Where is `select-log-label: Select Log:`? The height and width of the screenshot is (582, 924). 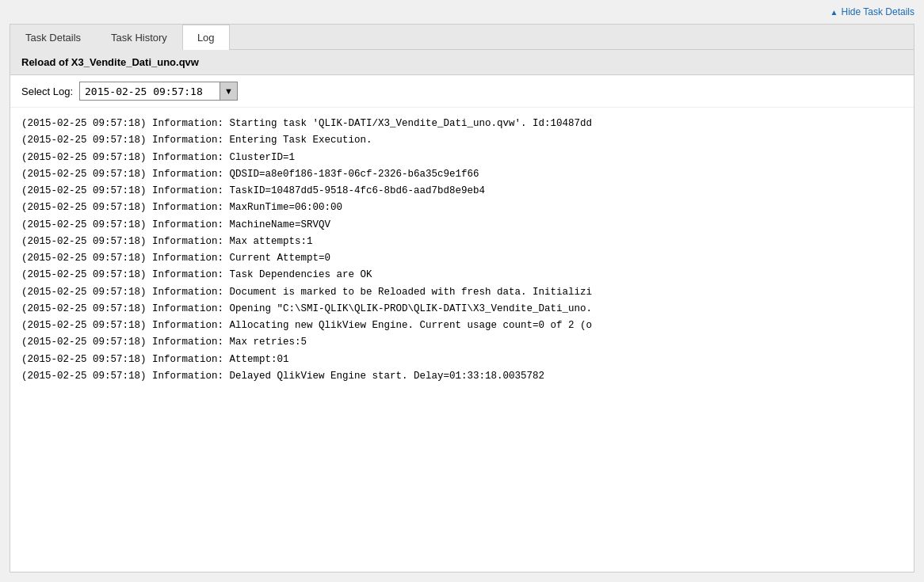
select-log-label: Select Log: is located at coordinates (48, 92).